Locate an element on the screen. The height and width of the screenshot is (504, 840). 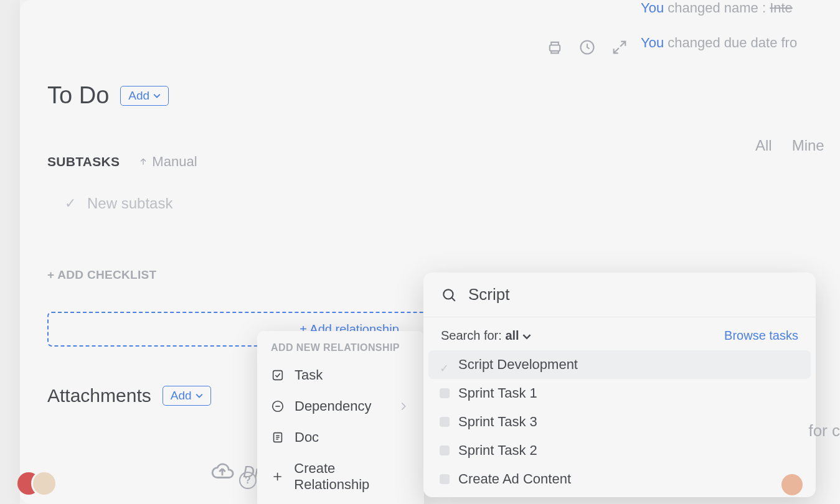
rel-menu-task: Task is located at coordinates (341, 375).